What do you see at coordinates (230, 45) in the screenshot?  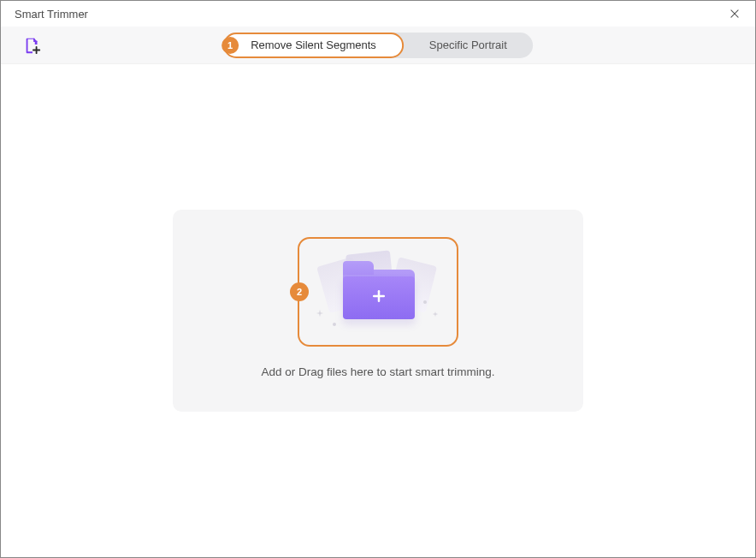 I see `step-badge-1: 1` at bounding box center [230, 45].